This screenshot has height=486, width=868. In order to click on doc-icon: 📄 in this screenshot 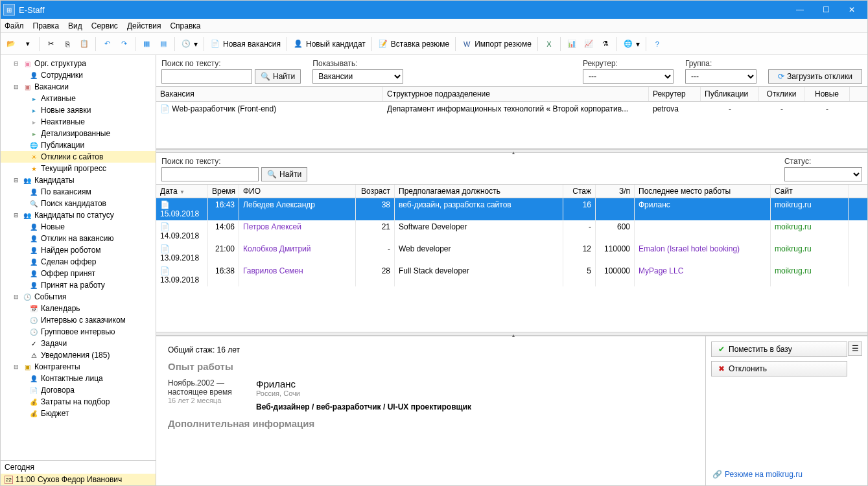, I will do `click(165, 109)`.